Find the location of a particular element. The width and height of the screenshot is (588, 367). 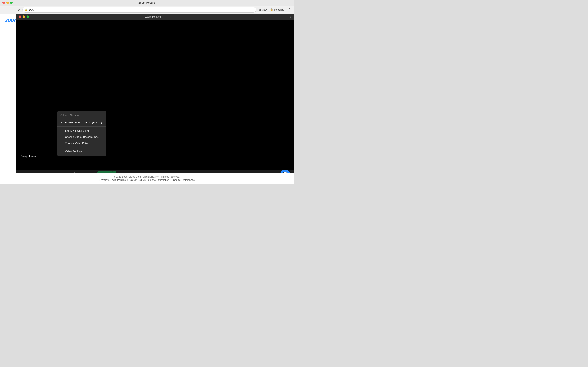

lock-icon: 🔒 is located at coordinates (26, 10).